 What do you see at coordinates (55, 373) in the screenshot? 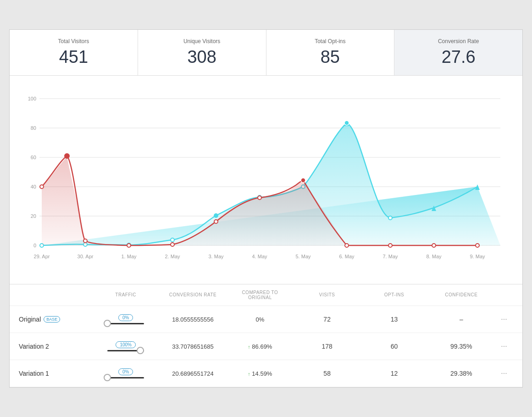
I see `row-name-variation1: Variation 1` at bounding box center [55, 373].